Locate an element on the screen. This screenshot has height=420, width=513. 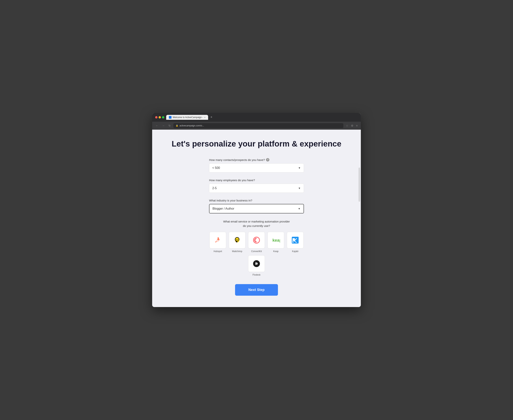
providers-grid: Hubspot is located at coordinates (256, 254).